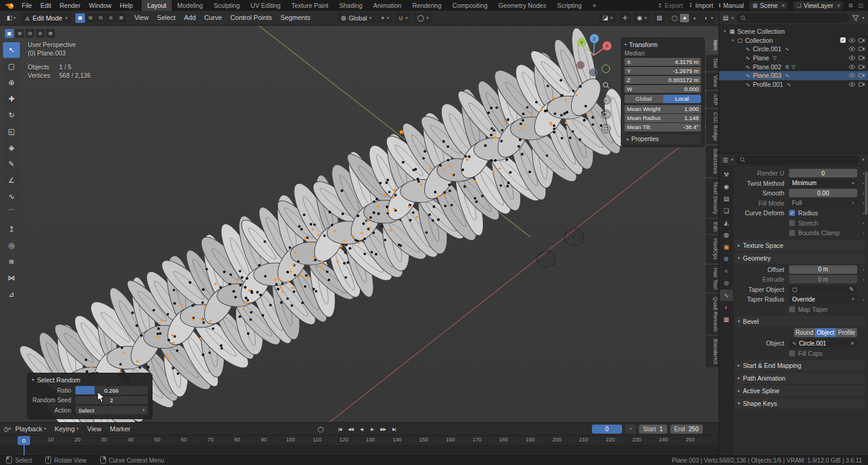  Describe the element at coordinates (80, 18) in the screenshot. I see `select-new-icon: ▣` at that location.